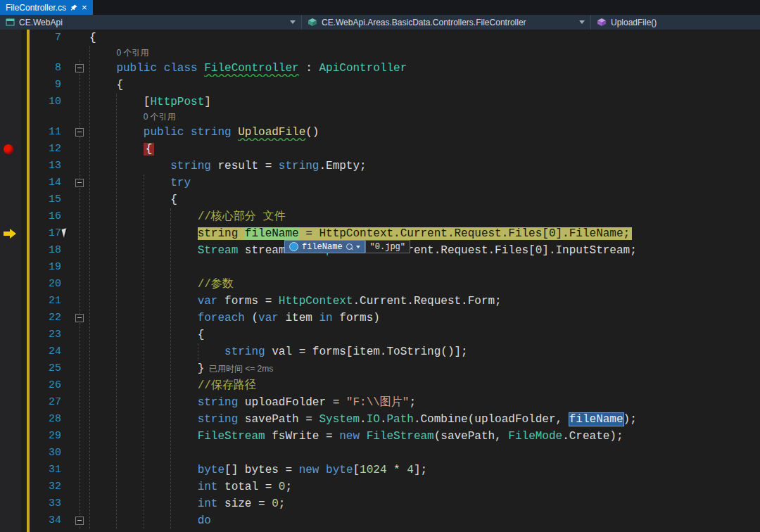 The height and width of the screenshot is (532, 760). What do you see at coordinates (74, 8) in the screenshot?
I see `pin-icon` at bounding box center [74, 8].